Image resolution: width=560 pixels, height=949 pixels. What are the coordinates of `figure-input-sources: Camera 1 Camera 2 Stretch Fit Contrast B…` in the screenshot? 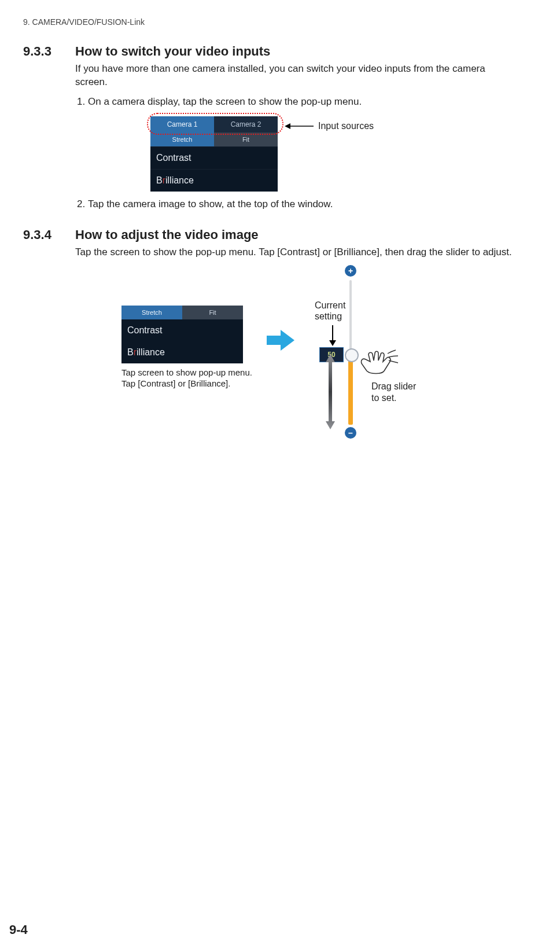 It's located at (335, 154).